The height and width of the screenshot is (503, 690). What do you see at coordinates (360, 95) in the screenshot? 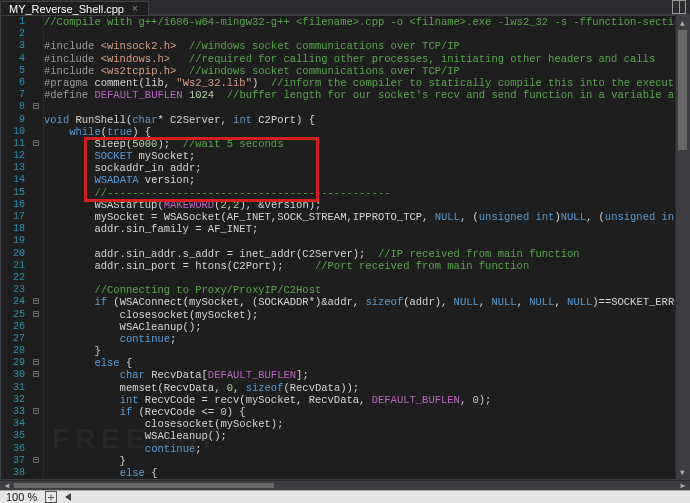
I see `code-line: #define DEFAULT_BUFLEN 1024 //buffer len…` at bounding box center [360, 95].